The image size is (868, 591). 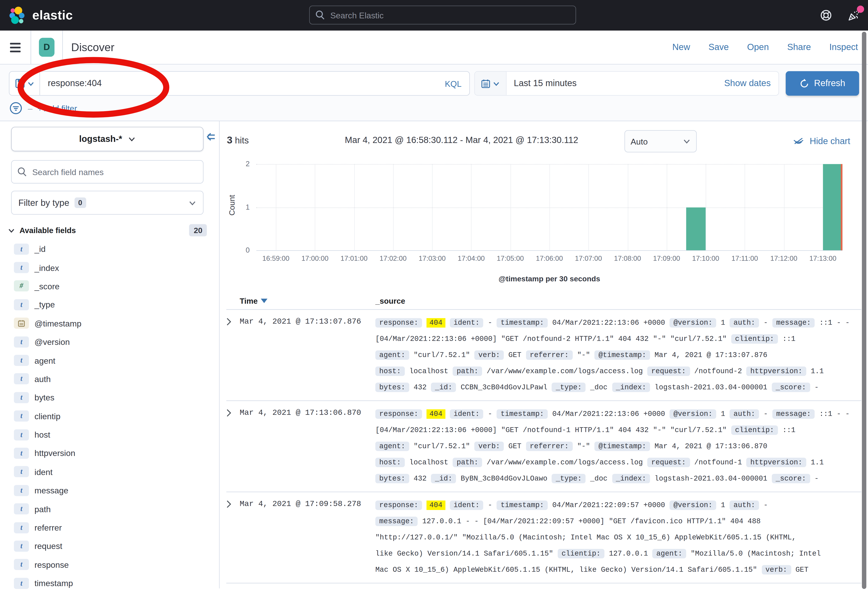 I want to click on field-item-response: tresponse, so click(x=110, y=565).